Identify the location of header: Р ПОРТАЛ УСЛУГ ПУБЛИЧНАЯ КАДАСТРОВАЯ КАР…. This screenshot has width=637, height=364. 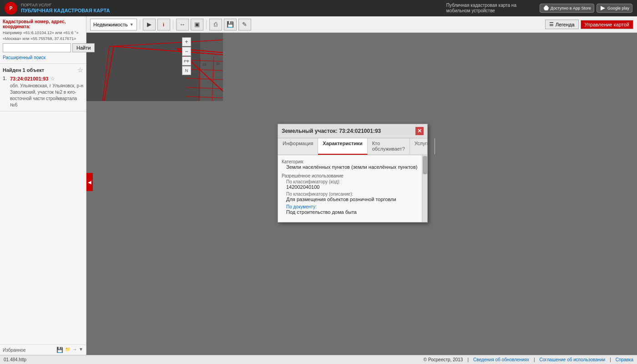
(318, 8).